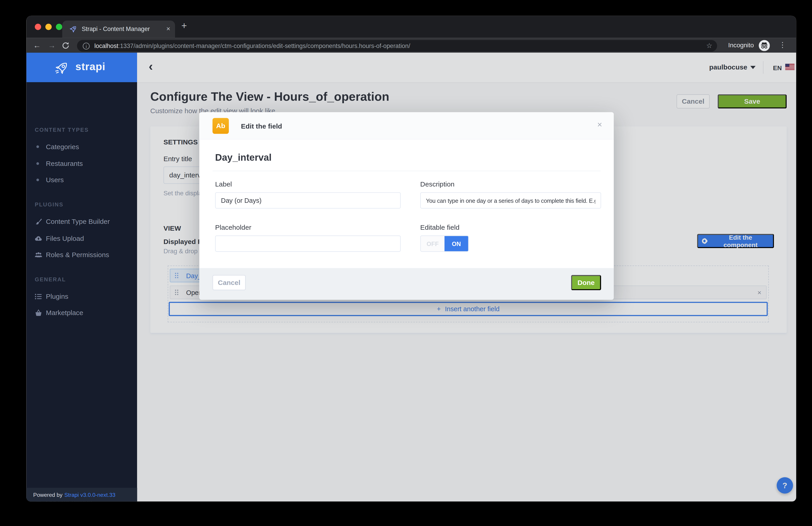 The image size is (812, 526). I want to click on modal-header: Ab Edit the field ×, so click(407, 126).